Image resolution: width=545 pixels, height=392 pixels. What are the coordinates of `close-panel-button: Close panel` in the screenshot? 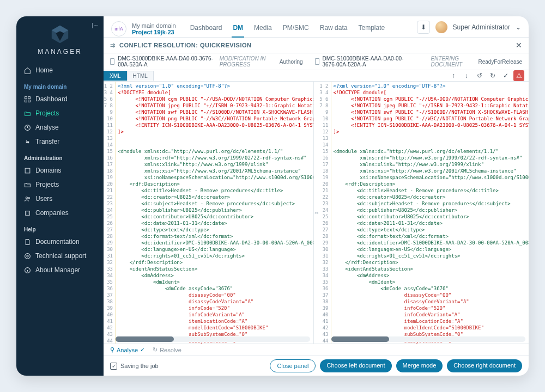 It's located at (293, 366).